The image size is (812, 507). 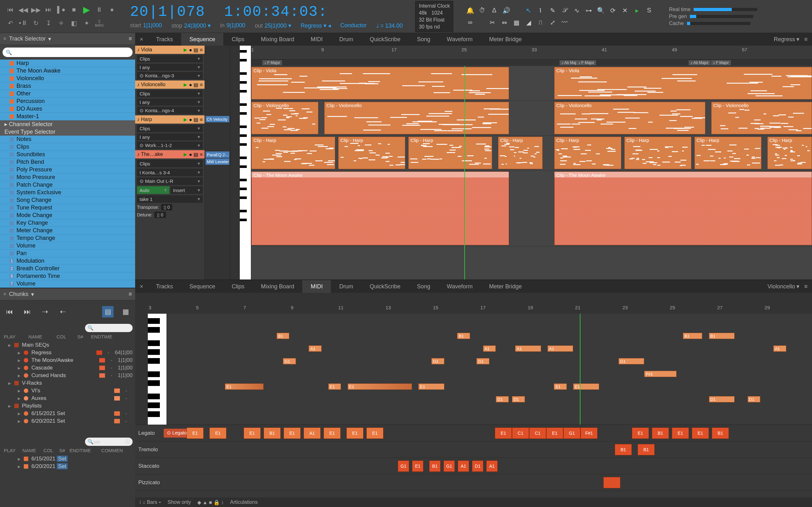 What do you see at coordinates (649, 10) in the screenshot?
I see `solo-icon: S` at bounding box center [649, 10].